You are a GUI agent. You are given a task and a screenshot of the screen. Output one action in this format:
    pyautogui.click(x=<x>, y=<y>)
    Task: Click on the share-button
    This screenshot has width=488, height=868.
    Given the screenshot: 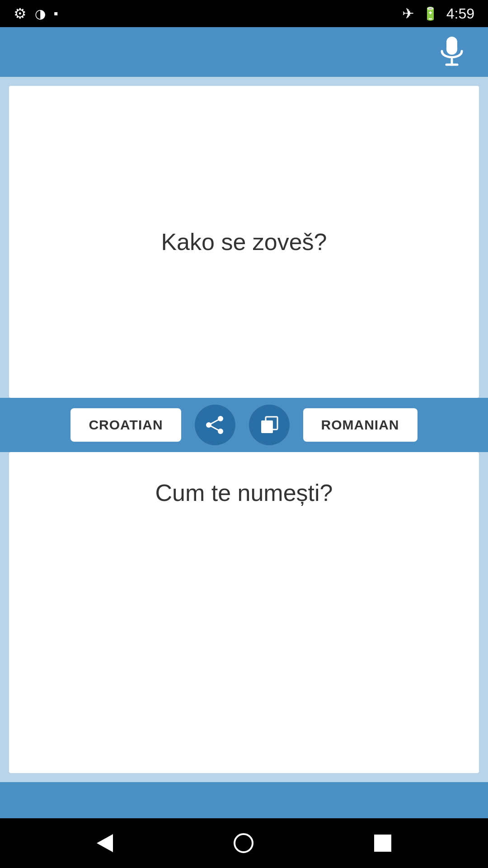 What is the action you would take?
    pyautogui.click(x=215, y=425)
    